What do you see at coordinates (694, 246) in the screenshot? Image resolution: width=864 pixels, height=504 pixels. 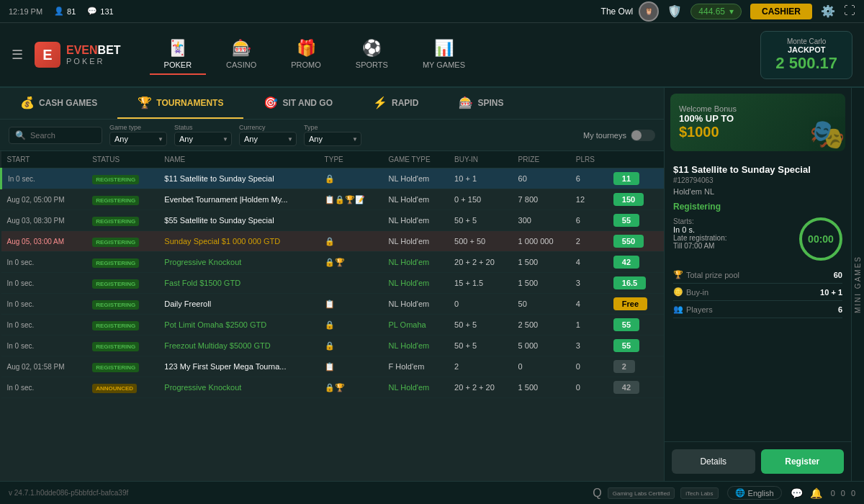 I see `late-reg-val: Till 07:00 AM` at bounding box center [694, 246].